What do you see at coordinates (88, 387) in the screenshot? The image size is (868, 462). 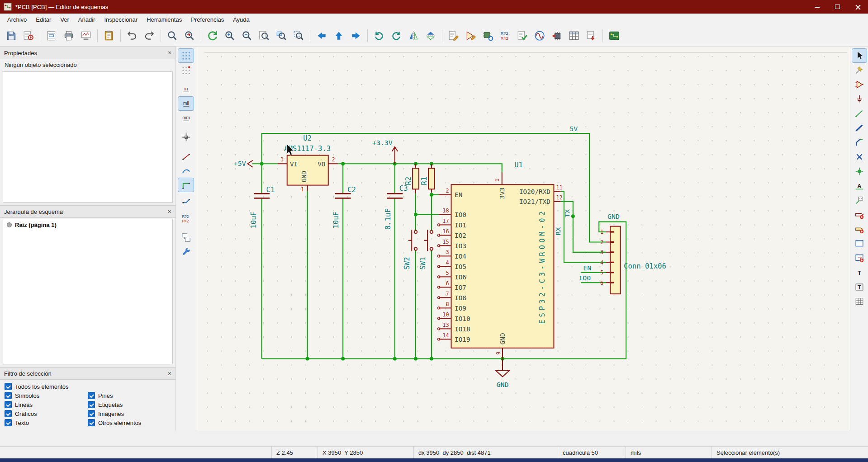 I see `filter-item: Todos los elementos` at bounding box center [88, 387].